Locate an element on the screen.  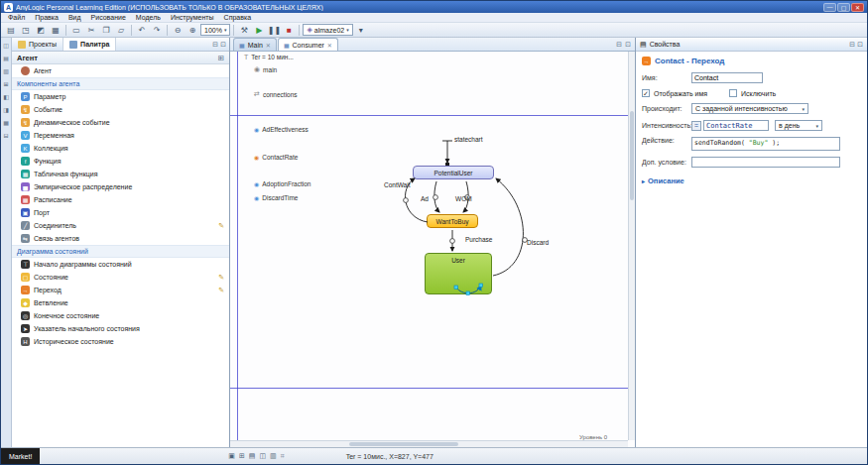
name-field is located at coordinates (727, 77).